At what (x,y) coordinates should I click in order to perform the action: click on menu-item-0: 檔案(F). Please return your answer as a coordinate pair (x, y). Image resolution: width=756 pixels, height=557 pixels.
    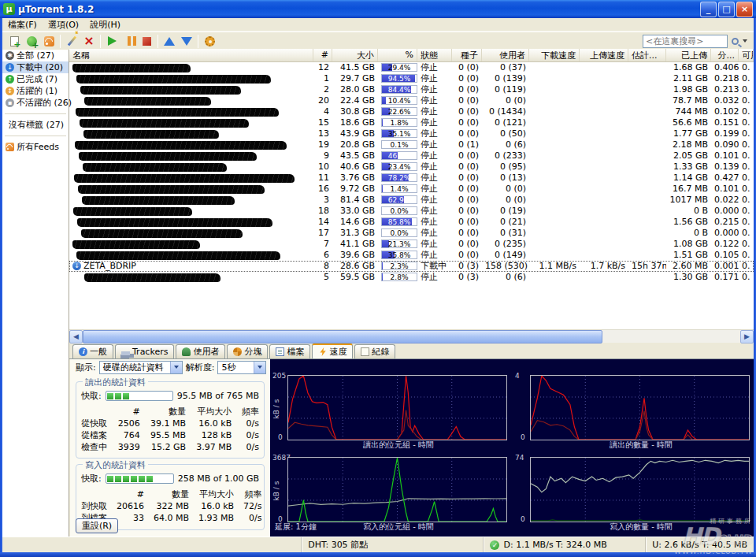
    Looking at the image, I should click on (22, 25).